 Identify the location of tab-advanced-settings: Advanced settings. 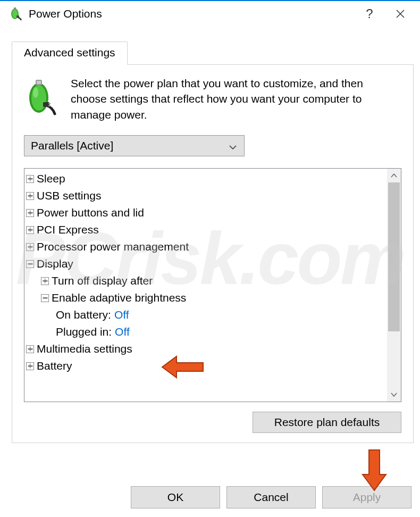
(70, 53).